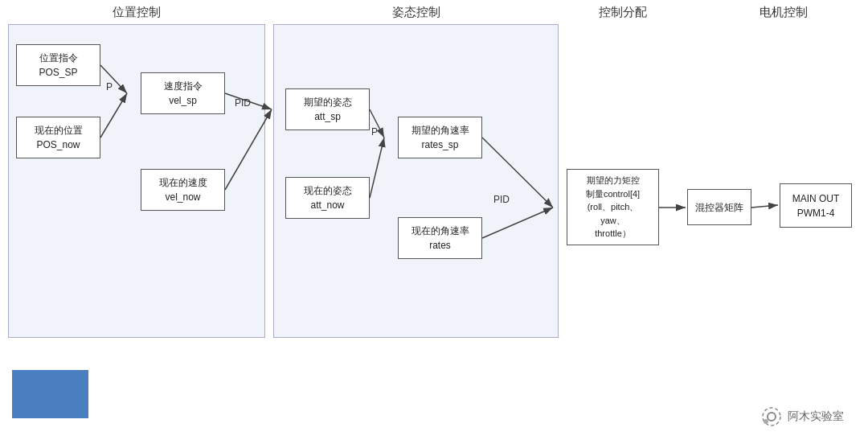 The width and height of the screenshot is (868, 444). What do you see at coordinates (183, 93) in the screenshot?
I see `box-vel-sp: 速度指令 vel_sp` at bounding box center [183, 93].